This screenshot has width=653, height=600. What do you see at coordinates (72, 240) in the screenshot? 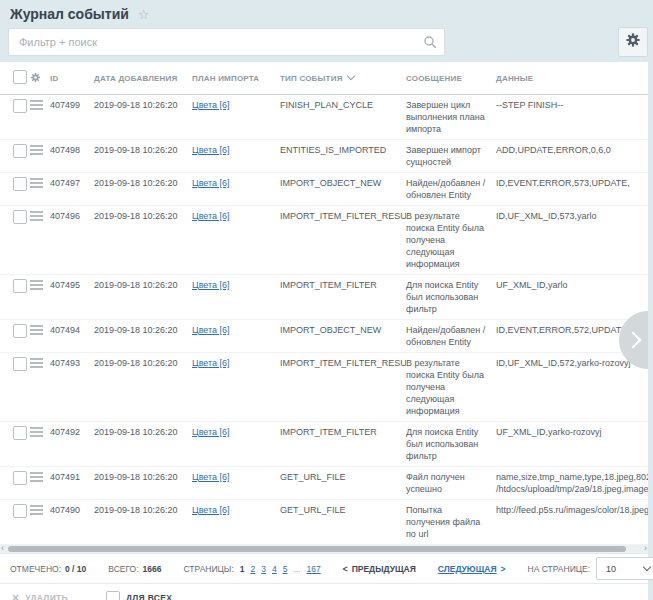
I see `cell-id: 407496` at bounding box center [72, 240].